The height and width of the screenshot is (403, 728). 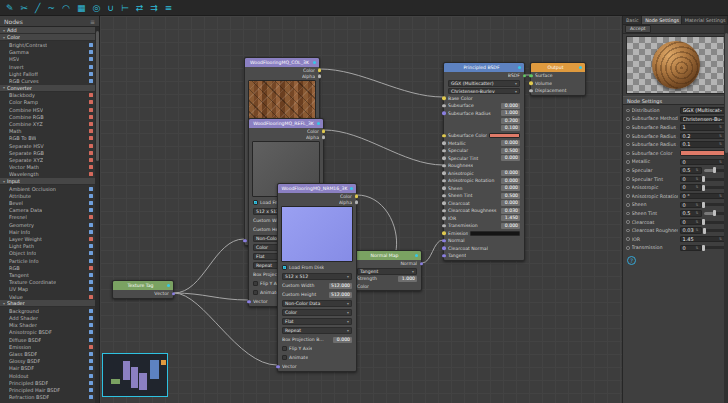 What do you see at coordinates (48, 80) in the screenshot?
I see `node-type-row: RGB Curves` at bounding box center [48, 80].